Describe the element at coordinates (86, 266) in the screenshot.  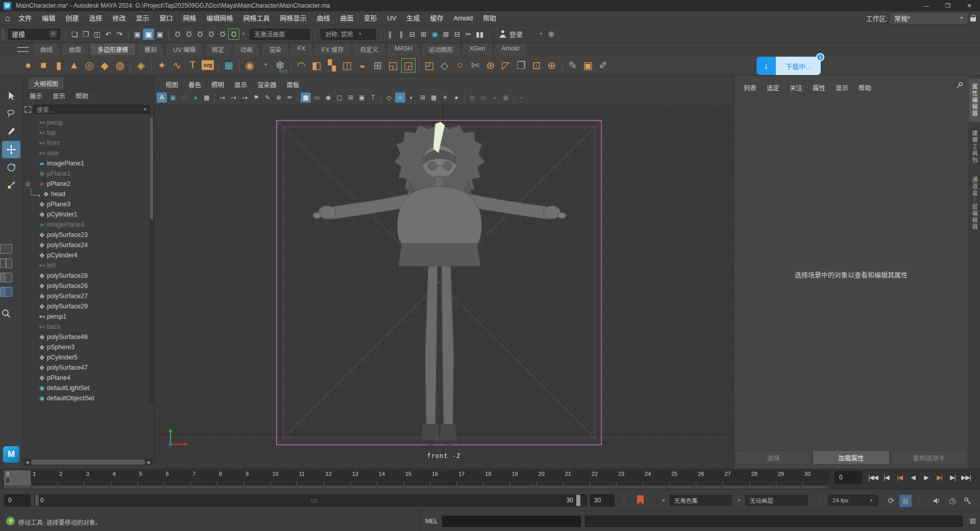
I see `tree-item: ■◄left` at that location.